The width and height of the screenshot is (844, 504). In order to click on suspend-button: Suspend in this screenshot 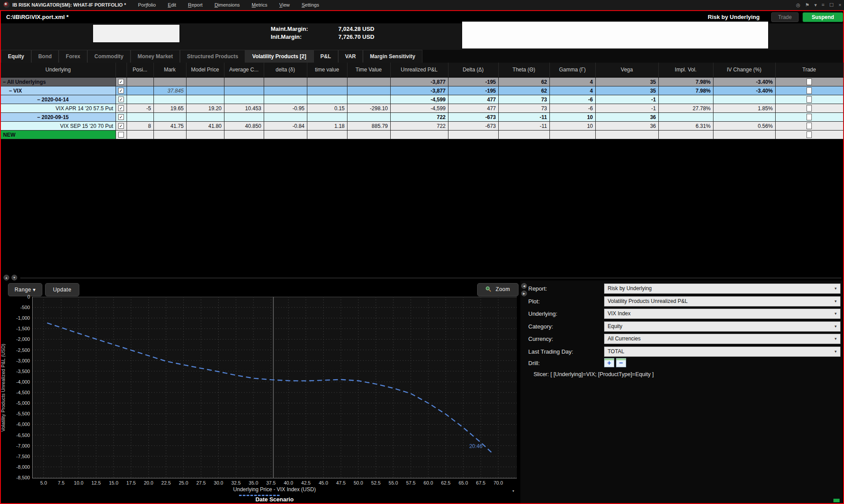, I will do `click(823, 17)`.